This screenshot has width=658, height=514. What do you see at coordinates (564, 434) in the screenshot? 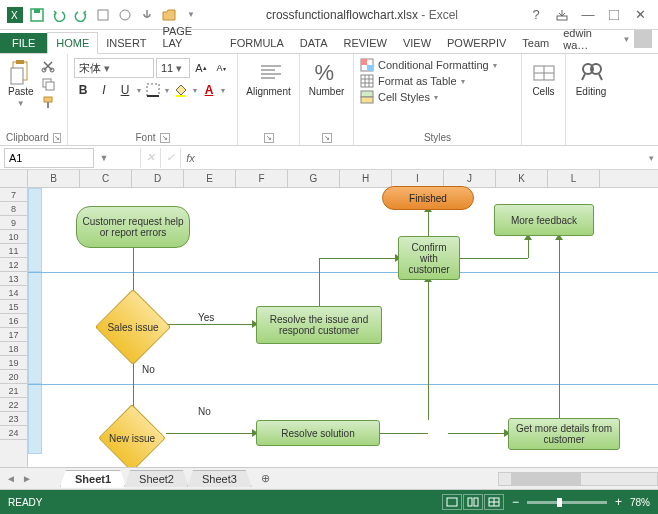
I see `flowchart-process-get-details: Get more details from customer` at bounding box center [564, 434].